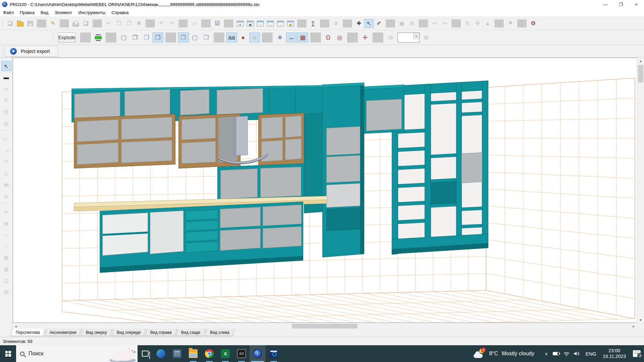  I want to click on upper-corner-cabinet, so click(384, 109).